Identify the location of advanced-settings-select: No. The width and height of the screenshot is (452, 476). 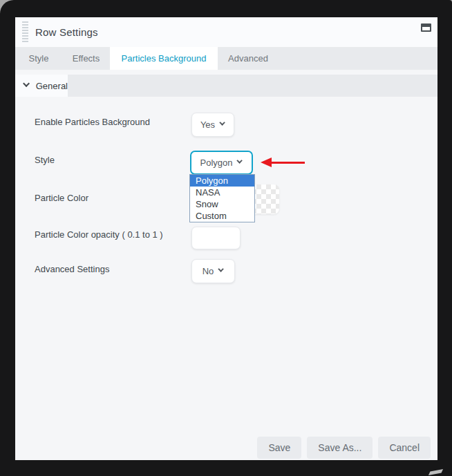
(213, 271).